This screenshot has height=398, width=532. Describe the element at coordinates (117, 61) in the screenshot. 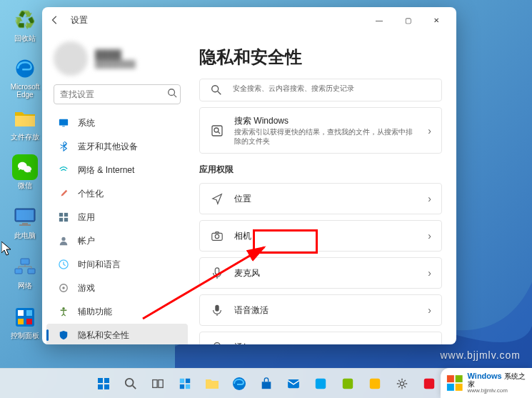

I see `user-section: ████ ████████` at that location.